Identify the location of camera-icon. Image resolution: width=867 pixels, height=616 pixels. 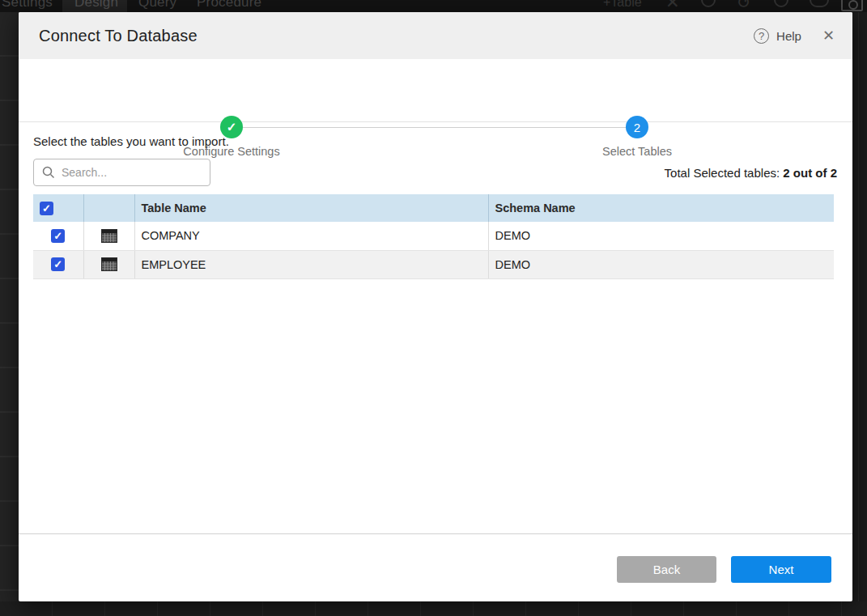
(852, 6).